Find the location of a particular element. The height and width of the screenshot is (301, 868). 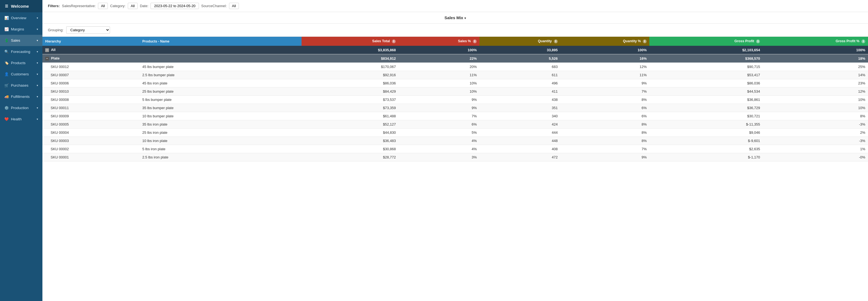

cell-quantity-pct: 100% is located at coordinates (605, 50).